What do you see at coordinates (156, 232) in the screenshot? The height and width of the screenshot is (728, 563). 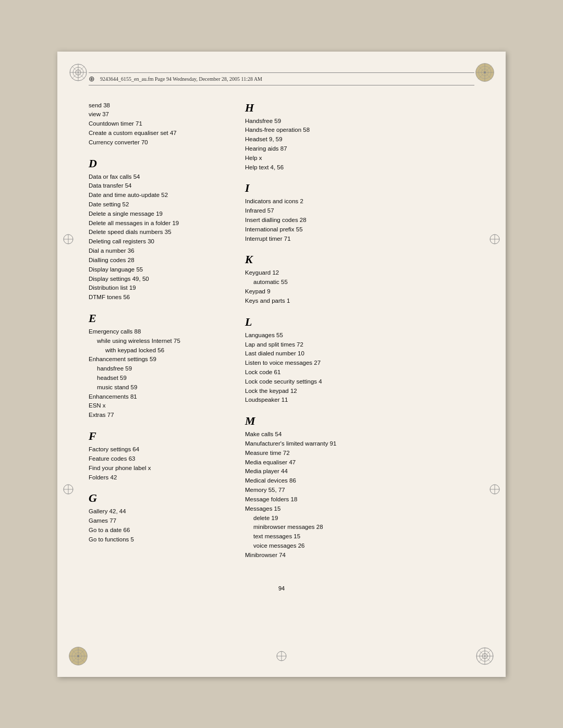 I see `item: Delete speed dials numbers 35` at bounding box center [156, 232].